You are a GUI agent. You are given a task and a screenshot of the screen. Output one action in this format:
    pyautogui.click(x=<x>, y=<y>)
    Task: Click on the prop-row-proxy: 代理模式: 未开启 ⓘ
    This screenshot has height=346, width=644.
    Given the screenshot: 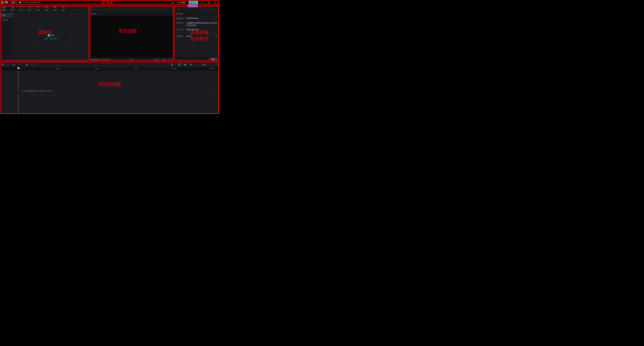 What is the action you would take?
    pyautogui.click(x=196, y=36)
    